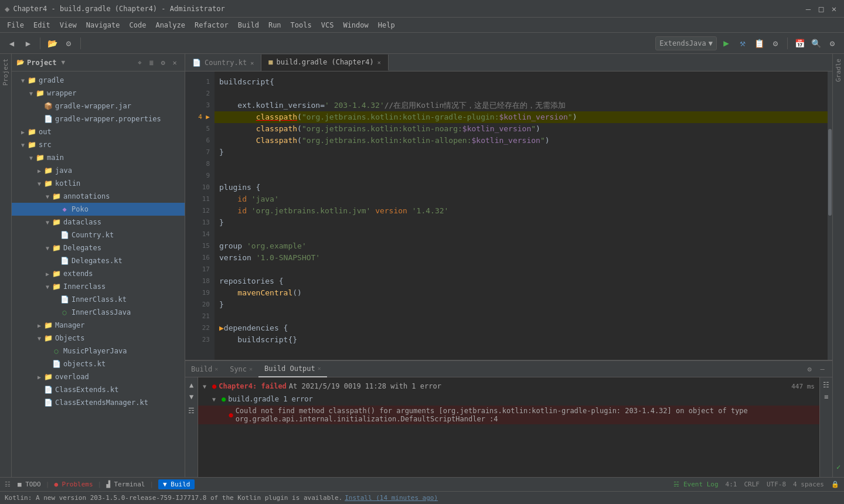 The height and width of the screenshot is (504, 844). I want to click on notification-link: Install (14 minutes ago), so click(392, 498).